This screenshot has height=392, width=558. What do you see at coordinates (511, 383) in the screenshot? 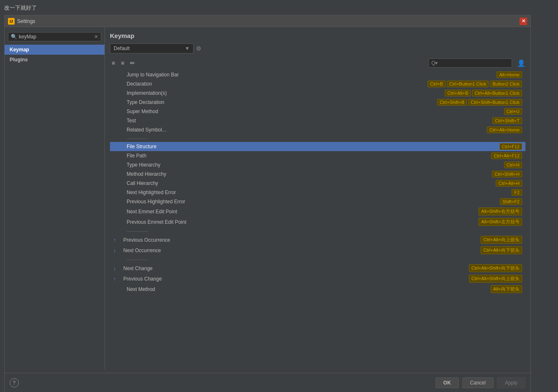
I see `apply-button: Apply` at bounding box center [511, 383].